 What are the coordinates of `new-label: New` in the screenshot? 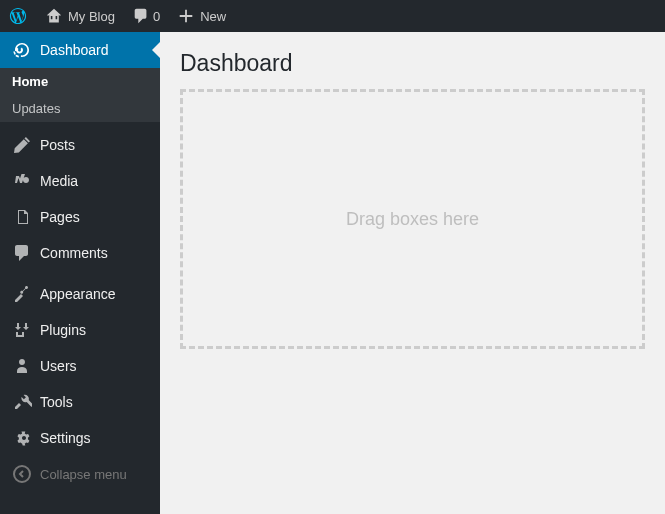 It's located at (213, 16).